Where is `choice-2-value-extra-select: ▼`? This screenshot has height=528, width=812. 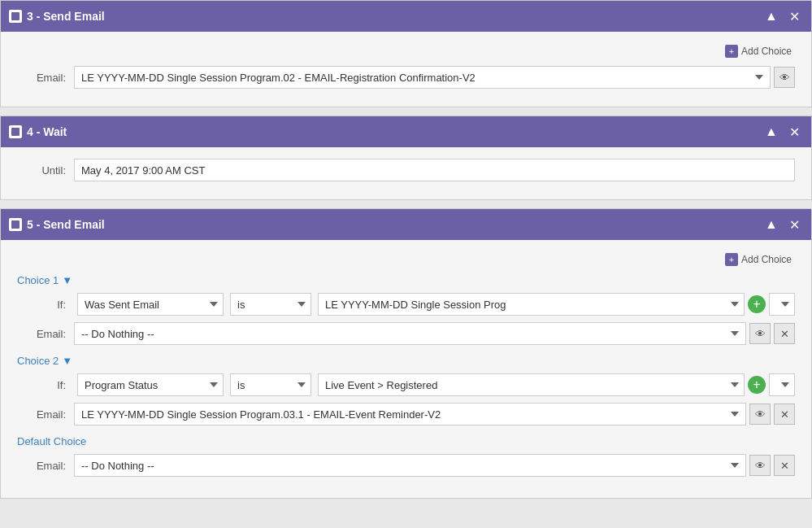 choice-2-value-extra-select: ▼ is located at coordinates (782, 385).